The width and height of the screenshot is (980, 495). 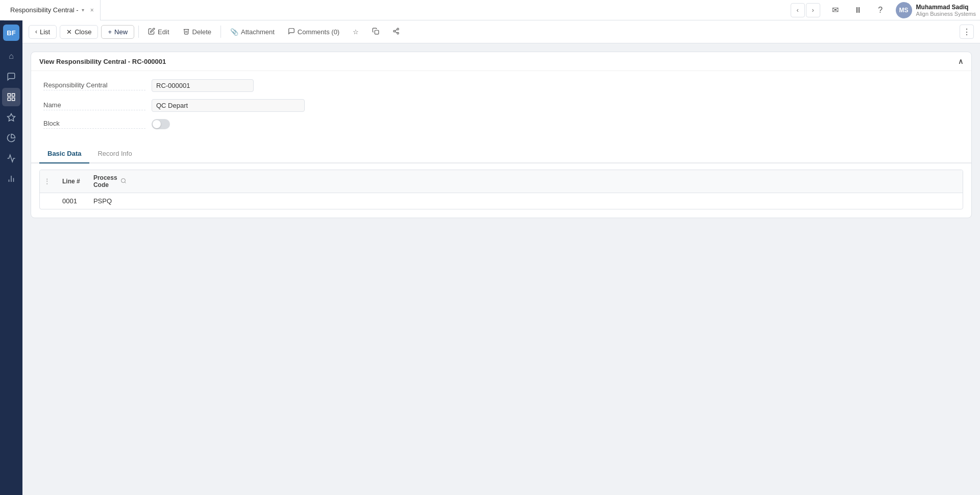 I want to click on col-drag-handle: ⋮, so click(x=47, y=181).